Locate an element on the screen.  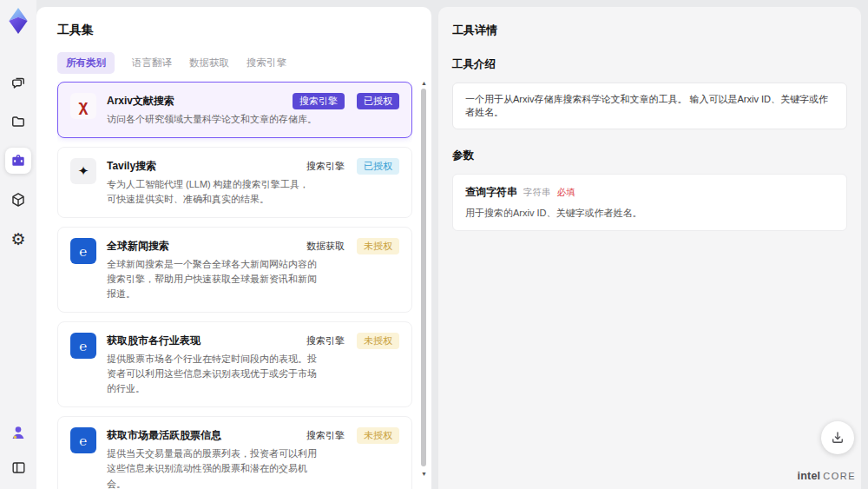
tool-card-sector-performance: ℮ 获取股市各行业表现 提供股票市场各个行业在特定时间段内的表现。投资者可以利用… is located at coordinates (234, 365).